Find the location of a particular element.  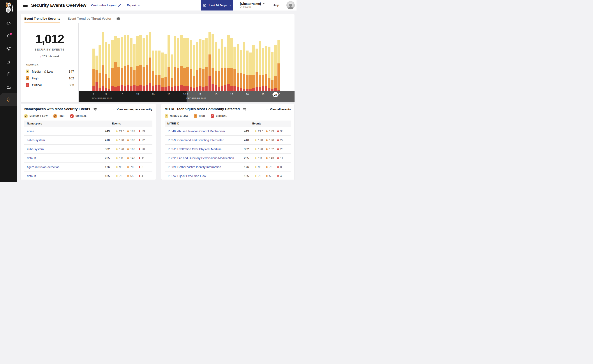

export-button: Export is located at coordinates (133, 5).